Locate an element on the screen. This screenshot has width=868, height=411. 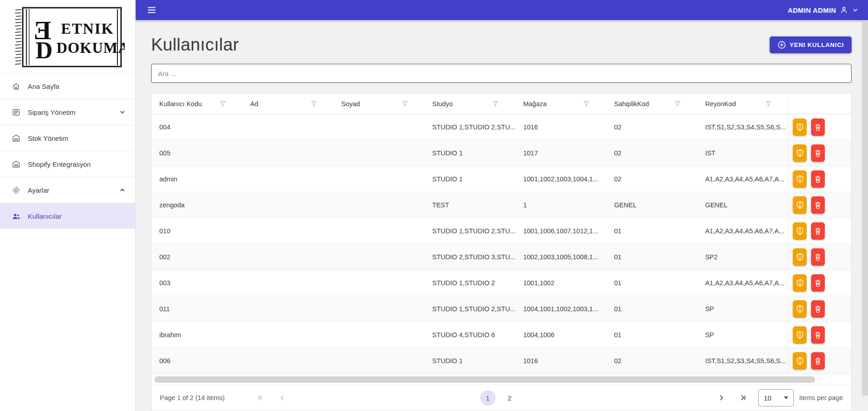
cell-studyo: STUDIO 1,STUDIO 2,STU... is located at coordinates (470, 231).